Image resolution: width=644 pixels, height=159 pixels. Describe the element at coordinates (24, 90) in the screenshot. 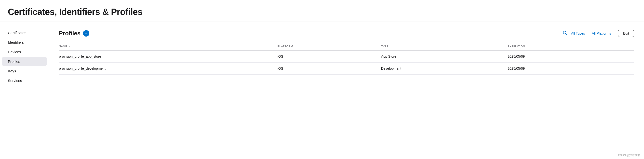

I see `sidebar: CertificatesIdentifiersDevicesProfilesKe…` at that location.